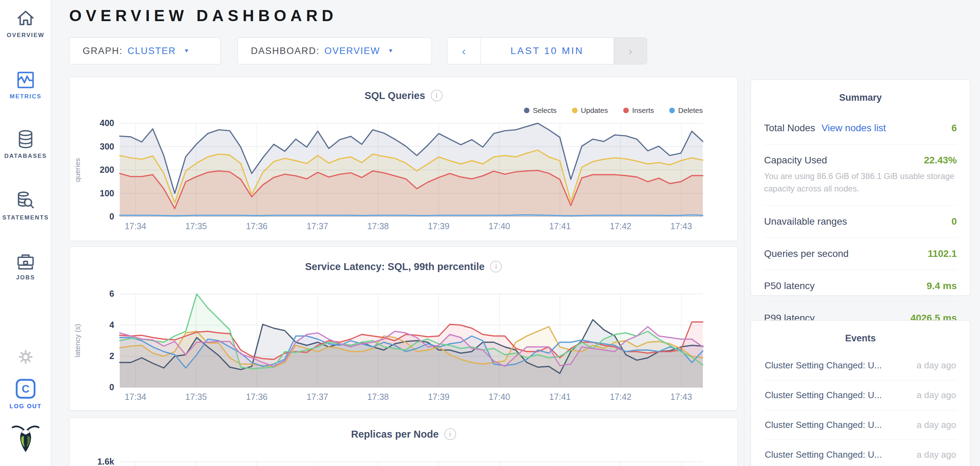 The image size is (980, 466). Describe the element at coordinates (26, 233) in the screenshot. I see `sidebar: OVERVIEW METRICS DATABASES` at that location.